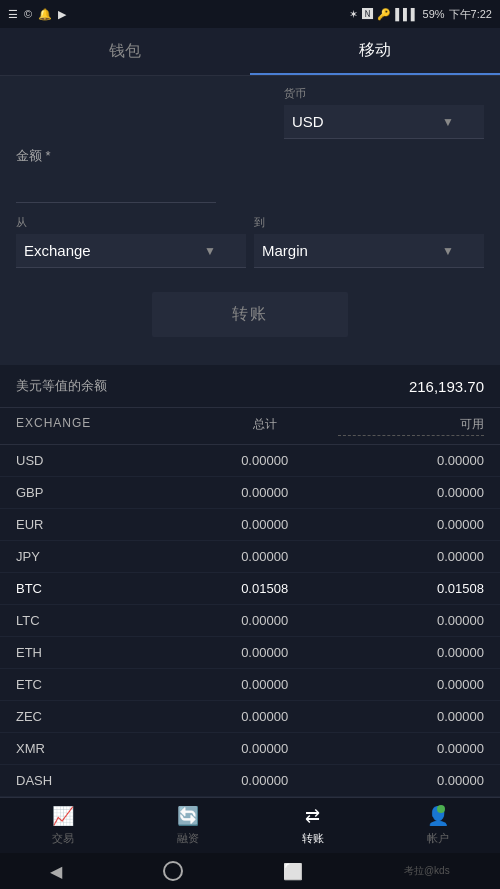 The width and height of the screenshot is (500, 889). Describe the element at coordinates (28, 14) in the screenshot. I see `app-icon: ©` at that location.